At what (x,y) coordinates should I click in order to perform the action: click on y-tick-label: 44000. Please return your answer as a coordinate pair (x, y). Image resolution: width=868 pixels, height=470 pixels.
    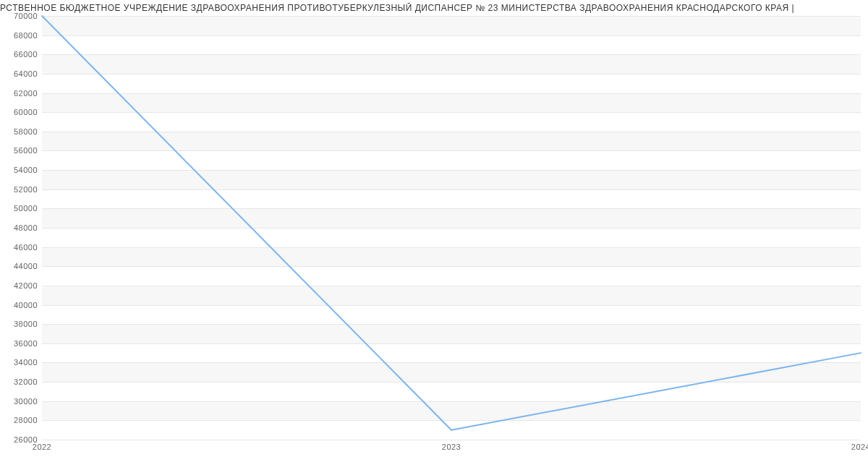
    Looking at the image, I should click on (20, 266).